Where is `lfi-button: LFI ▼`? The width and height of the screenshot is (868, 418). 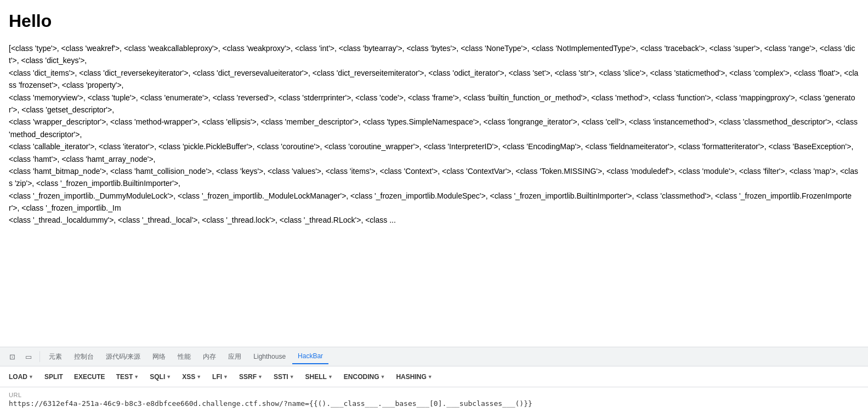 lfi-button: LFI ▼ is located at coordinates (220, 377).